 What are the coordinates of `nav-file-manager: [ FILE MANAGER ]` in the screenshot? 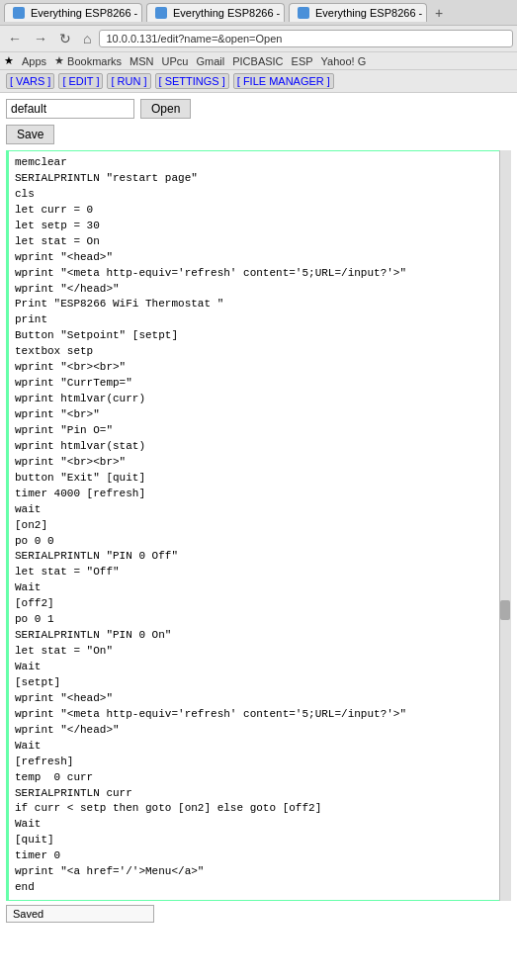 It's located at (284, 81).